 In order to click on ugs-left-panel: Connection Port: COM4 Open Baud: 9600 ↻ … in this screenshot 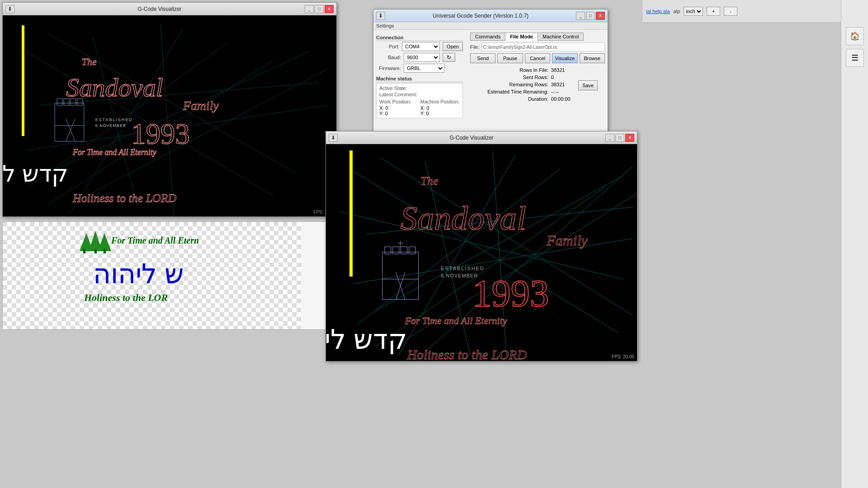, I will do `click(421, 75)`.